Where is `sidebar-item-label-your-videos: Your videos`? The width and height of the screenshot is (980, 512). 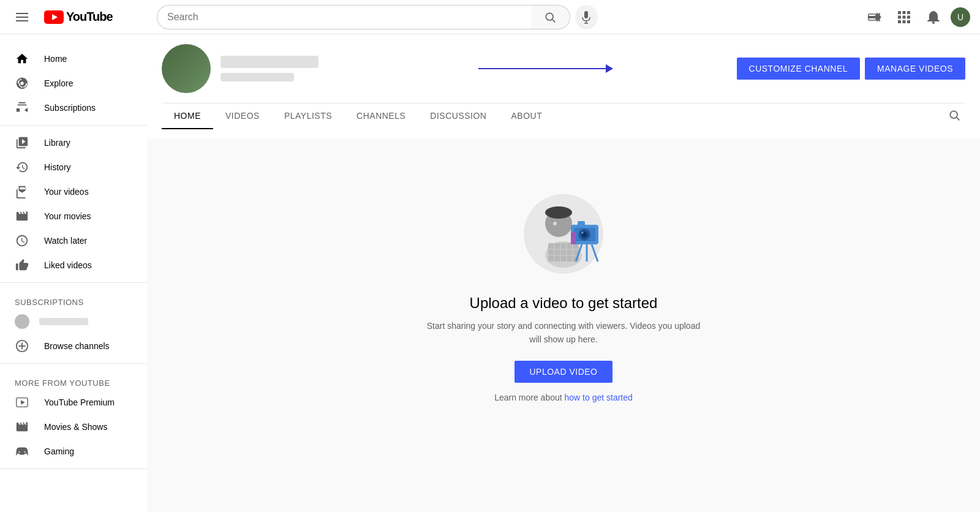 sidebar-item-label-your-videos: Your videos is located at coordinates (66, 192).